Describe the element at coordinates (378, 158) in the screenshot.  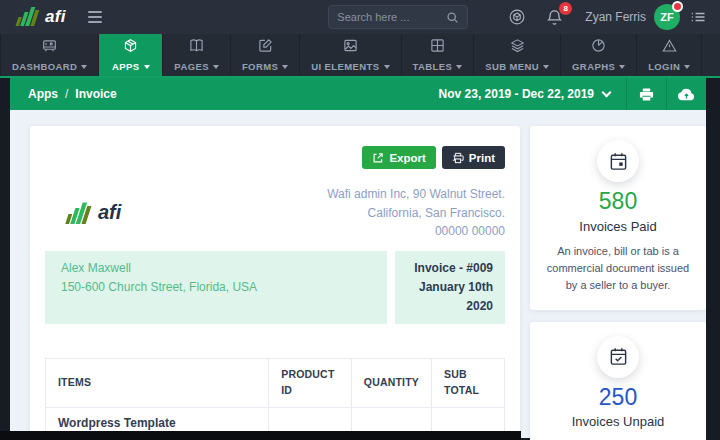
I see `export-icon` at that location.